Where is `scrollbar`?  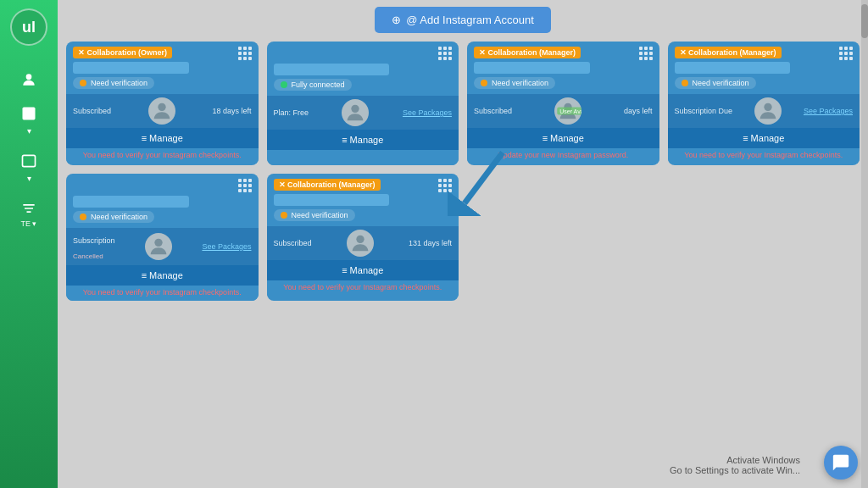 scrollbar is located at coordinates (865, 244).